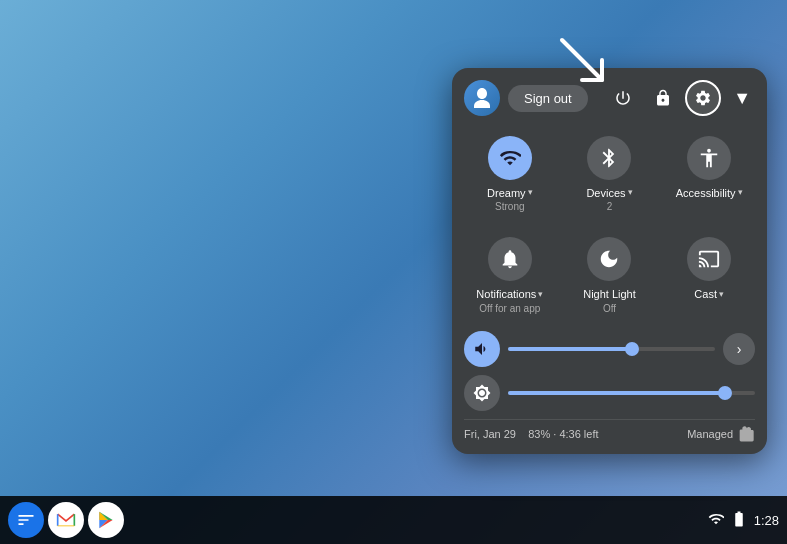 The height and width of the screenshot is (544, 787). Describe the element at coordinates (709, 276) in the screenshot. I see `tile-cast: Cast ▾` at that location.